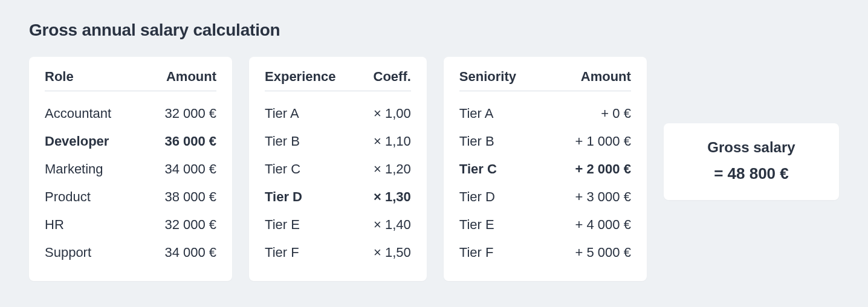  What do you see at coordinates (131, 183) in the screenshot?
I see `role-rows: Accountant32 000 €Developer36 000 €Marke…` at bounding box center [131, 183].